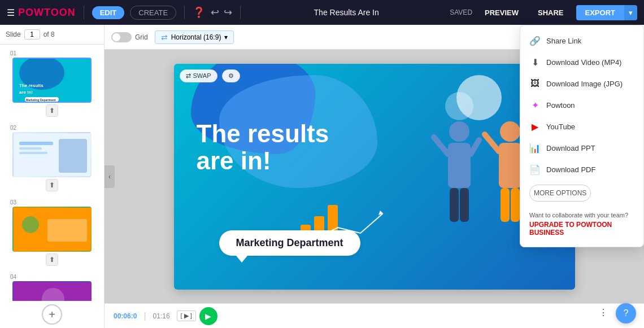 The height and width of the screenshot is (328, 644). What do you see at coordinates (14, 34) in the screenshot?
I see `slide-label: Slide` at bounding box center [14, 34].